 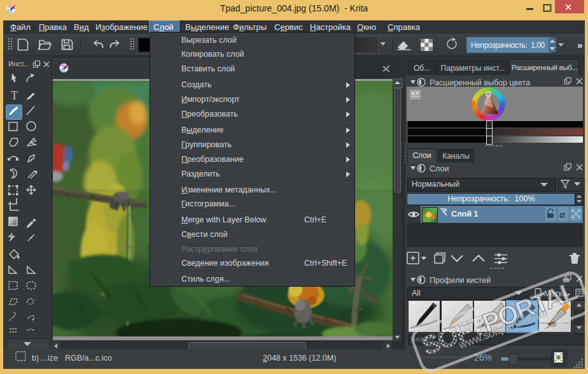 What do you see at coordinates (500, 319) in the screenshot?
I see `svg-text: SOFTPORTAL` at bounding box center [500, 319].